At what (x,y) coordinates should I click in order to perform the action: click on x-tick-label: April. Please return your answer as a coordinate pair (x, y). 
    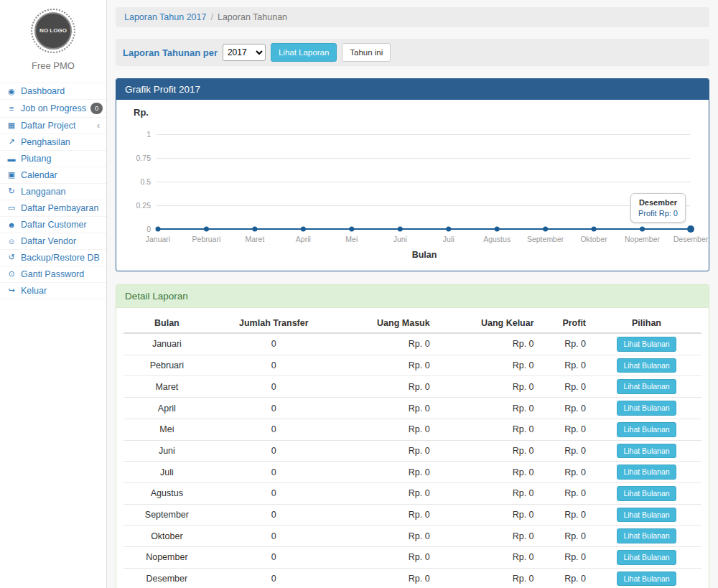
    Looking at the image, I should click on (303, 239).